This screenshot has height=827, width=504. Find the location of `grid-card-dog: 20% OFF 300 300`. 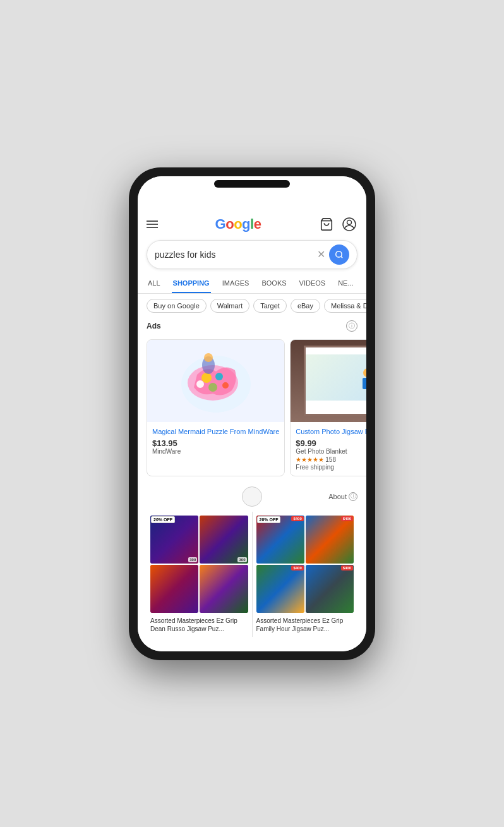

grid-card-dog: 20% OFF 300 300 is located at coordinates (200, 575).